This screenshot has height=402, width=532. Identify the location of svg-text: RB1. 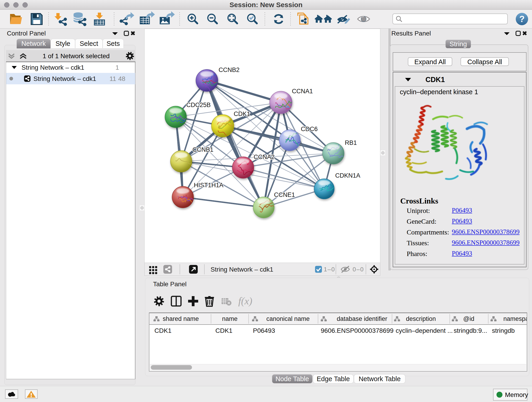
(351, 143).